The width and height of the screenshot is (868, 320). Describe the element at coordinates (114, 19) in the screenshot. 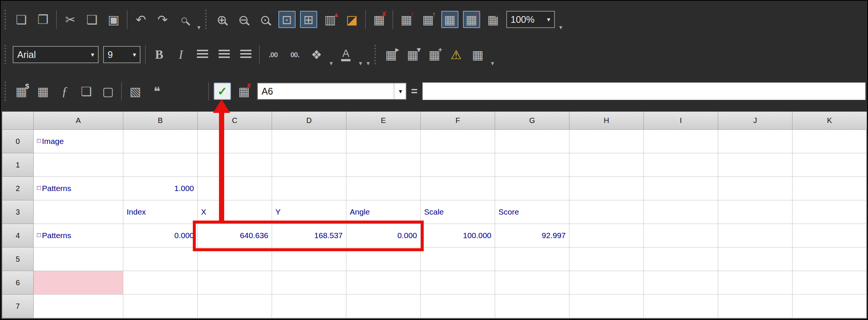

I see `protect-icon: ▣` at that location.